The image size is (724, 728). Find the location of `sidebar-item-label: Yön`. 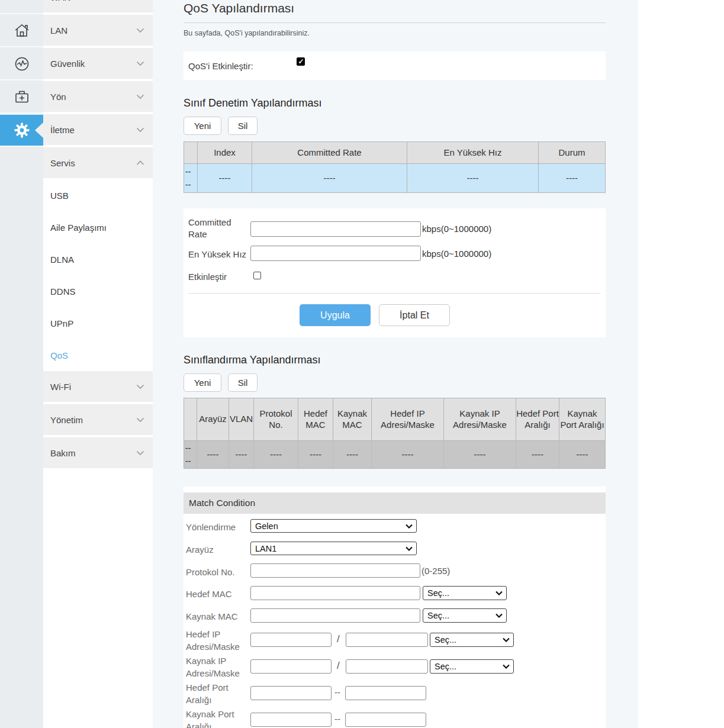

sidebar-item-label: Yön is located at coordinates (94, 97).